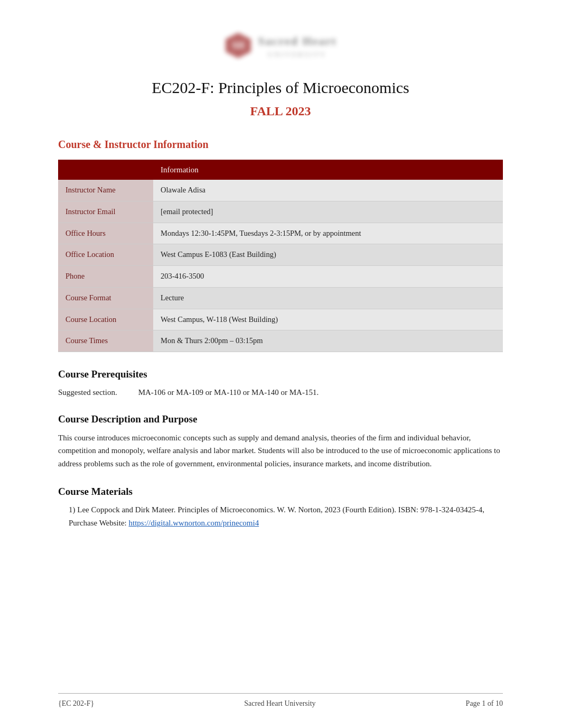 The image size is (561, 728). I want to click on row-value-cell: Olawale Adisa, so click(328, 190).